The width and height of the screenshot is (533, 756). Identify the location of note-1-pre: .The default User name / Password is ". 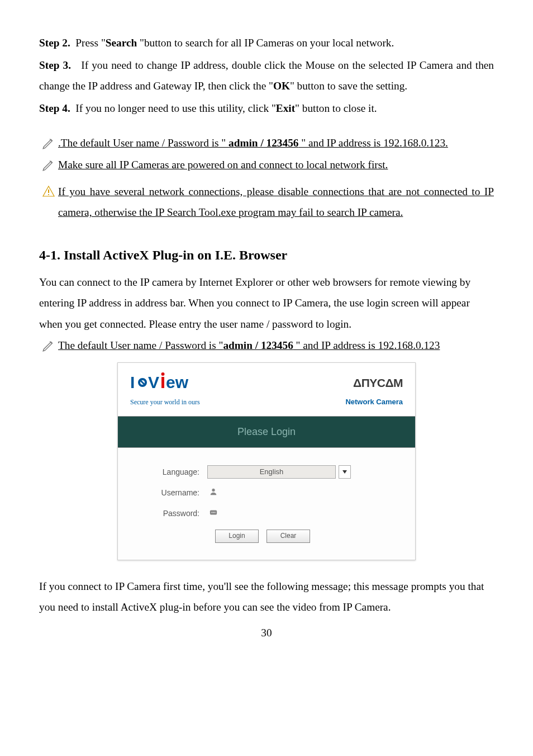
(143, 143).